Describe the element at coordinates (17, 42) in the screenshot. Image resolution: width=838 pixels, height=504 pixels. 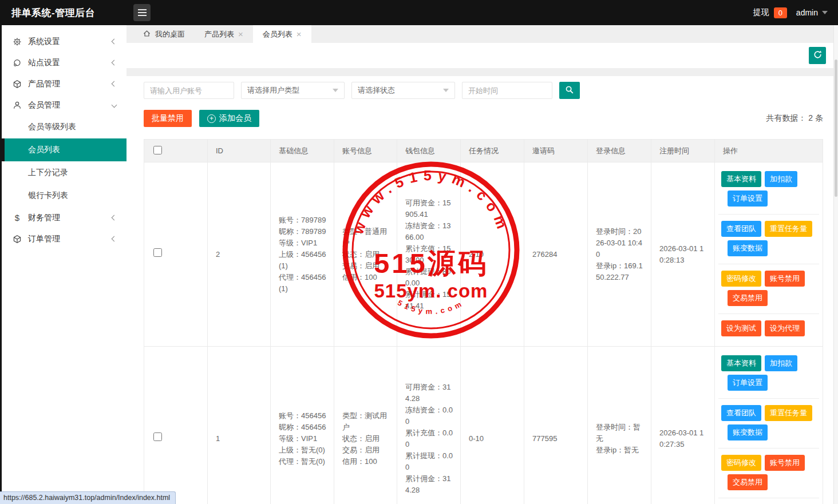
I see `gear-icon` at that location.